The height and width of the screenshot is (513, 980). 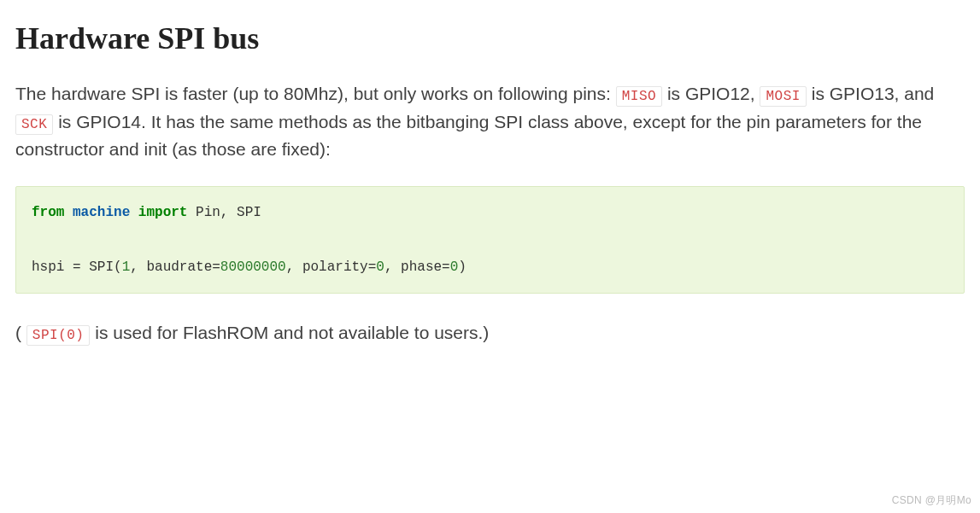 What do you see at coordinates (101, 213) in the screenshot?
I see `module-name: machine` at bounding box center [101, 213].